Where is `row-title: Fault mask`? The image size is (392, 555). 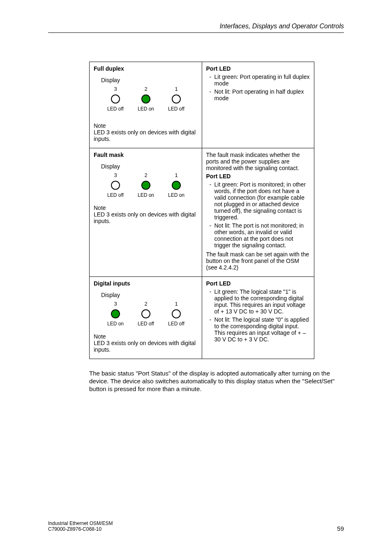 row-title: Fault mask is located at coordinates (145, 155).